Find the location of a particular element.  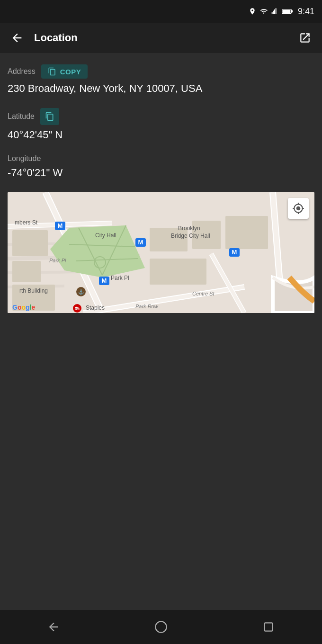

address-copy-label: COPY is located at coordinates (71, 72).